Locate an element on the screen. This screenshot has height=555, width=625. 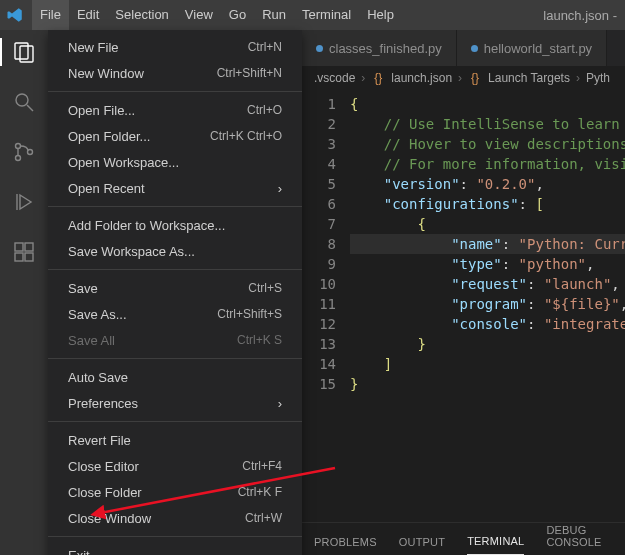
menu-item-label: Open Folder... is located at coordinates (139, 136).